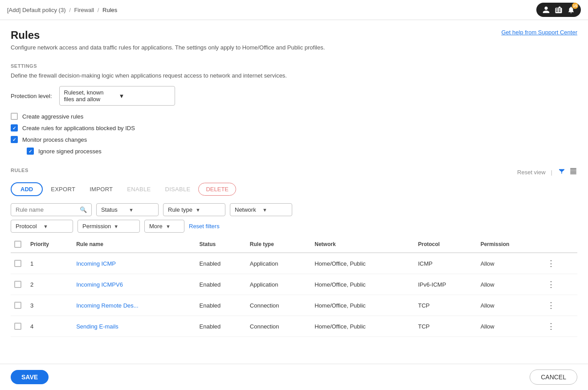  What do you see at coordinates (177, 189) in the screenshot?
I see `disable-button: DISABLE` at bounding box center [177, 189].